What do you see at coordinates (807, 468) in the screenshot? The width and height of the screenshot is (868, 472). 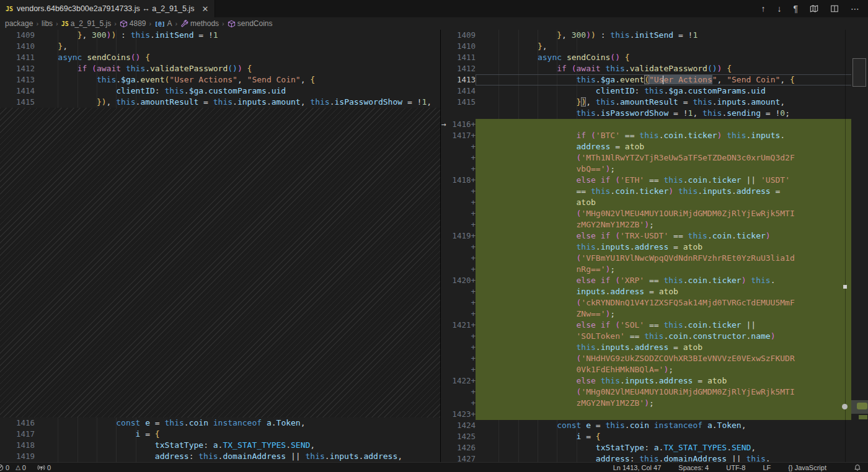 I see `language-mode: {} JavaScript` at bounding box center [807, 468].